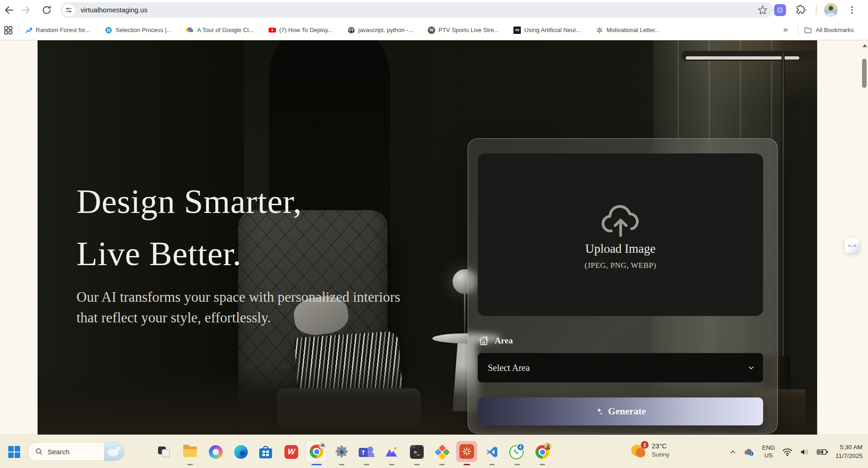 This screenshot has width=868, height=468. Describe the element at coordinates (823, 452) in the screenshot. I see `battery-charging-icon` at that location.